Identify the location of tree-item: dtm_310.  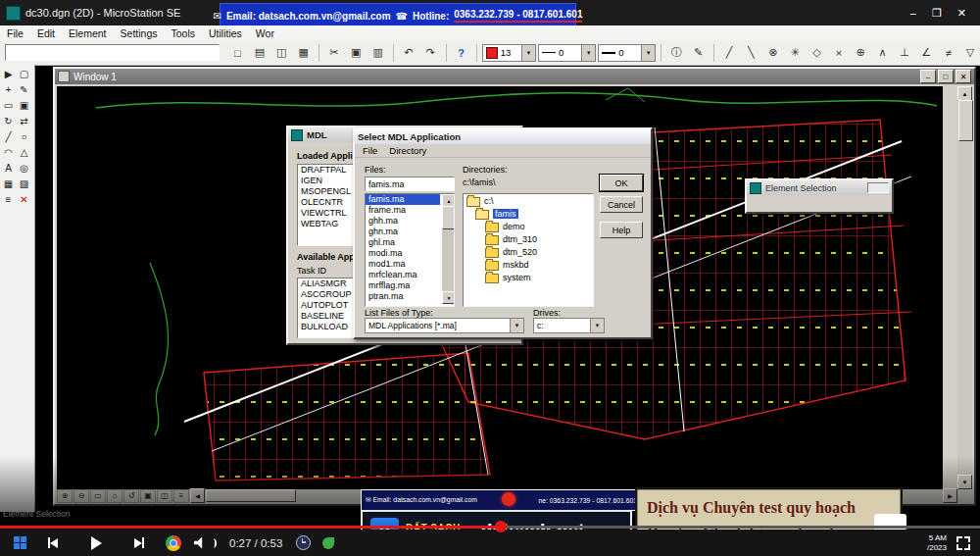
(528, 239).